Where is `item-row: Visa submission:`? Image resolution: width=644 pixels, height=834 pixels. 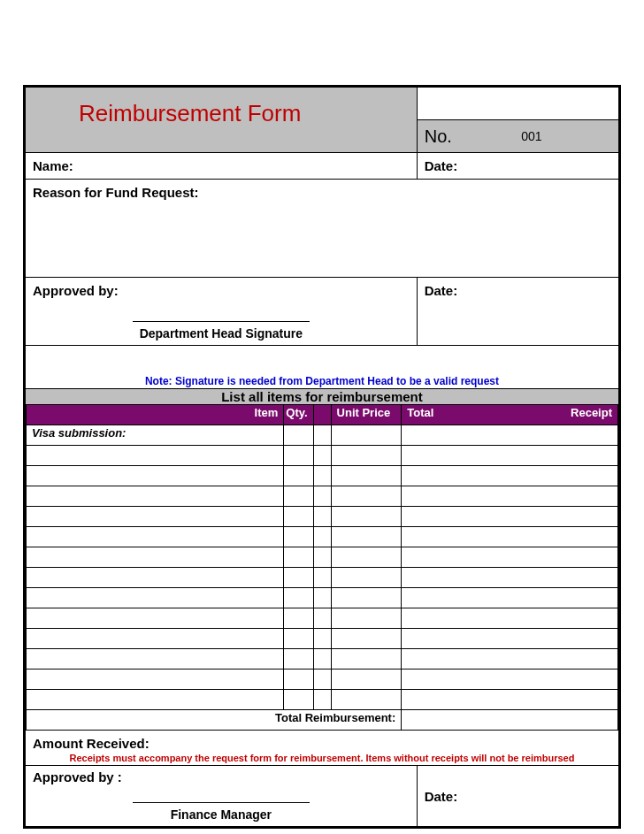
item-row: Visa submission: is located at coordinates (322, 435).